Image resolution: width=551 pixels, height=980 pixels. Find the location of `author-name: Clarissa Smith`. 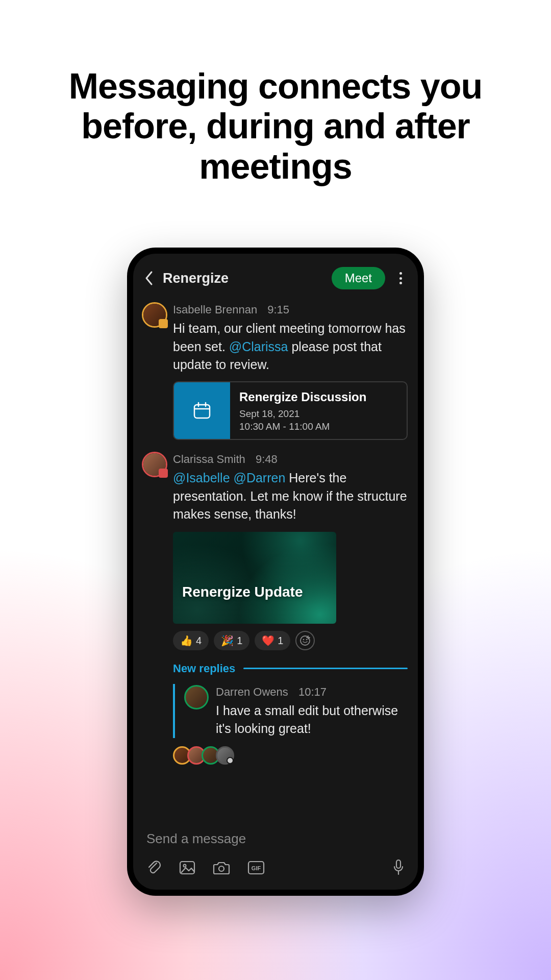

author-name: Clarissa Smith is located at coordinates (209, 459).